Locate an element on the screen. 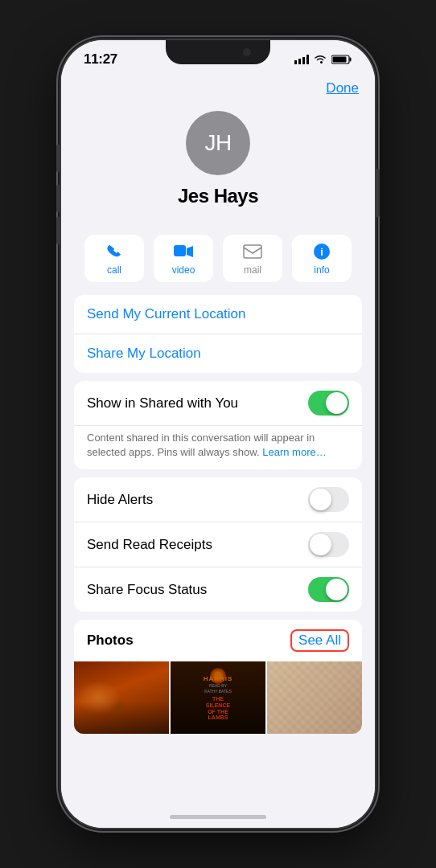 This screenshot has width=436, height=868. toggle-thumb is located at coordinates (336, 403).